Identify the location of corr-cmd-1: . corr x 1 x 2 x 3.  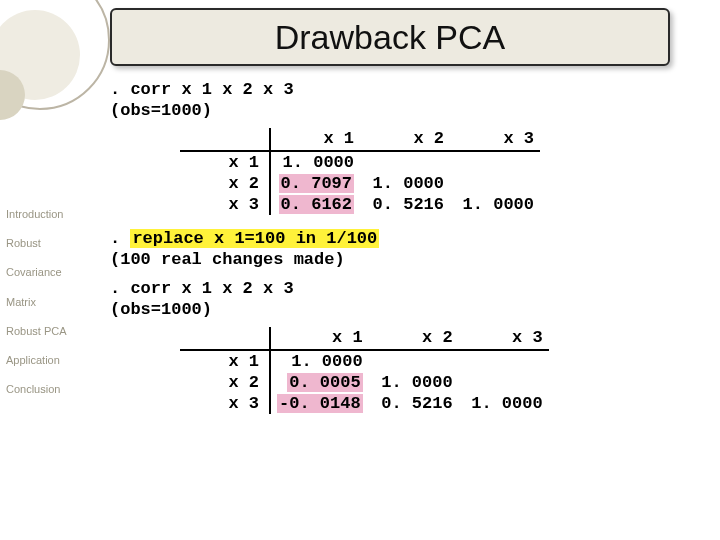
(400, 90).